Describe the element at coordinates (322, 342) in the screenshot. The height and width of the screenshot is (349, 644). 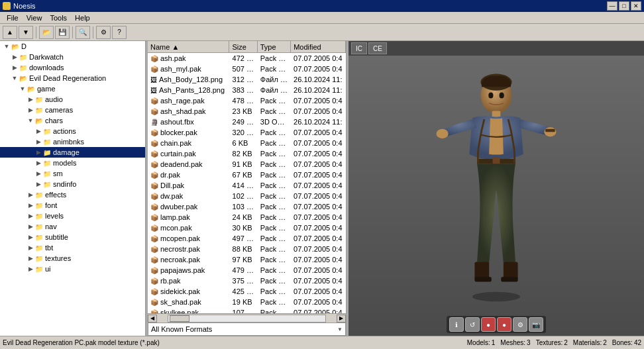
I see `status-bar: Evil Dead Regeneration PC.pak model text…` at that location.